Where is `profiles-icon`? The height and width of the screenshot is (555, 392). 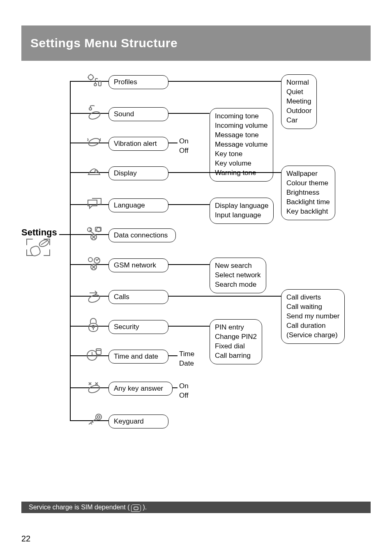 profiles-icon is located at coordinates (94, 81).